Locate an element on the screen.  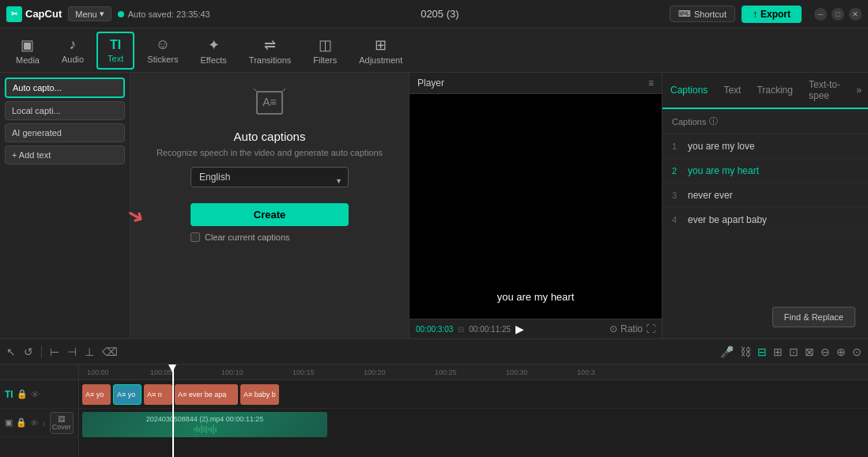
toolbar-adjustment: ⊞ Adjustment is located at coordinates (381, 51).